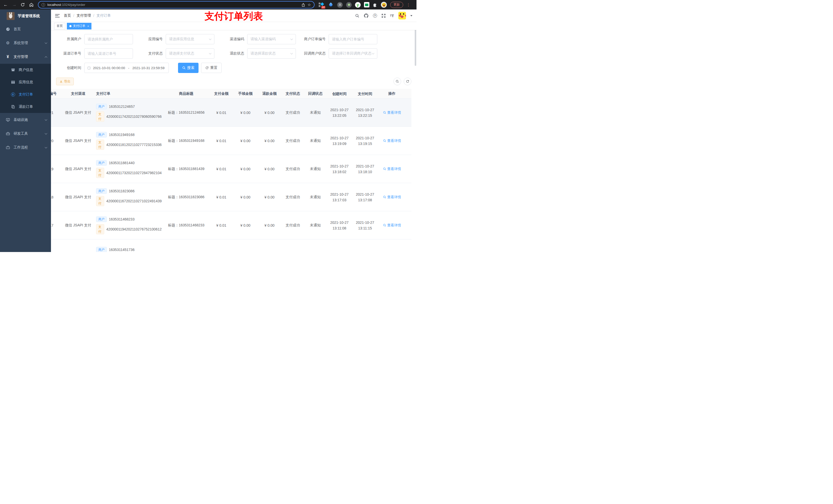 Image resolution: width=833 pixels, height=504 pixels. I want to click on refund-status-select: 请选择退款状态, so click(271, 53).